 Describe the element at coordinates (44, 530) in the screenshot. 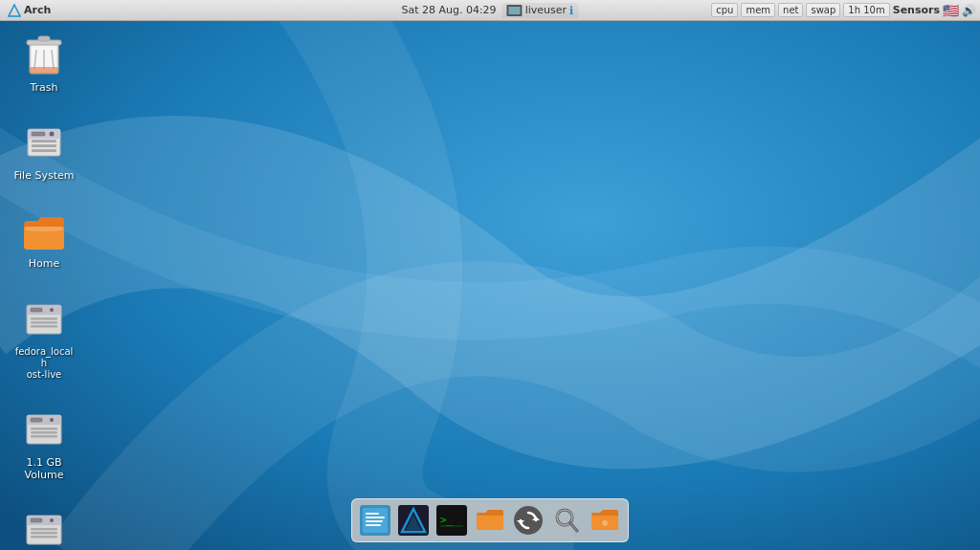

I see `vol2-svg` at that location.